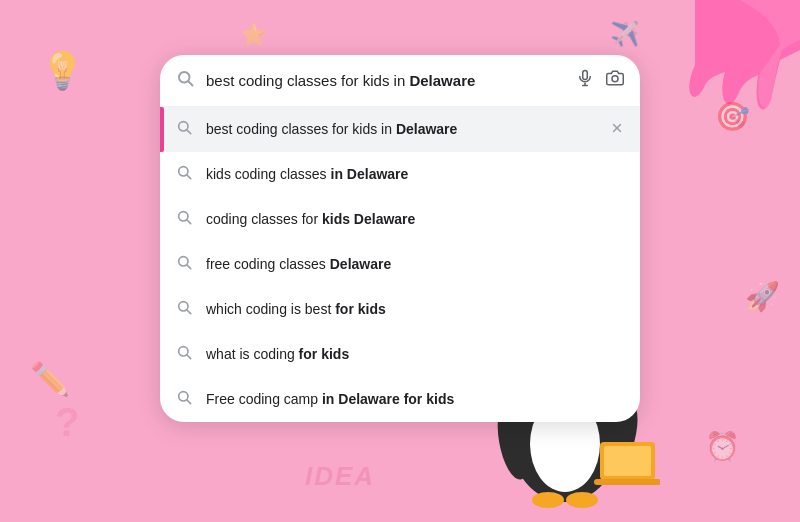  I want to click on camera-icon, so click(615, 80).